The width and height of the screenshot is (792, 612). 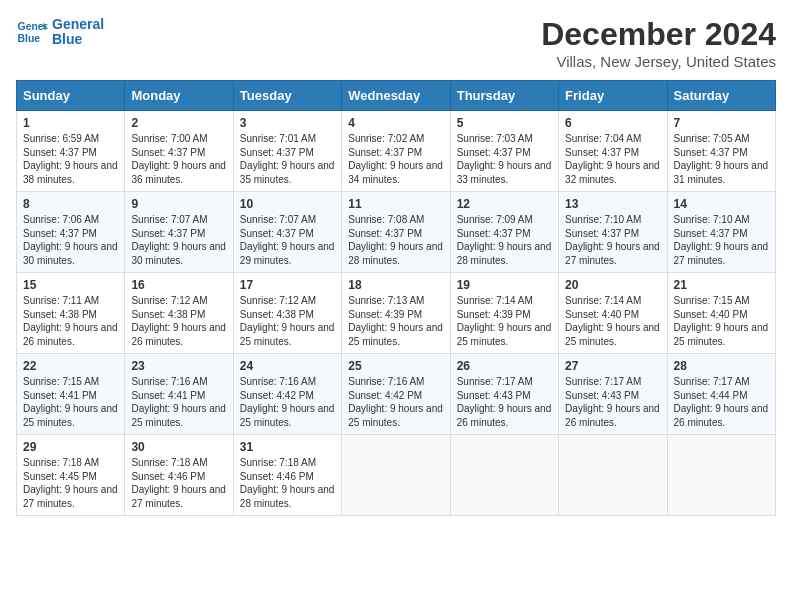 What do you see at coordinates (179, 96) in the screenshot?
I see `col-monday: Monday` at bounding box center [179, 96].